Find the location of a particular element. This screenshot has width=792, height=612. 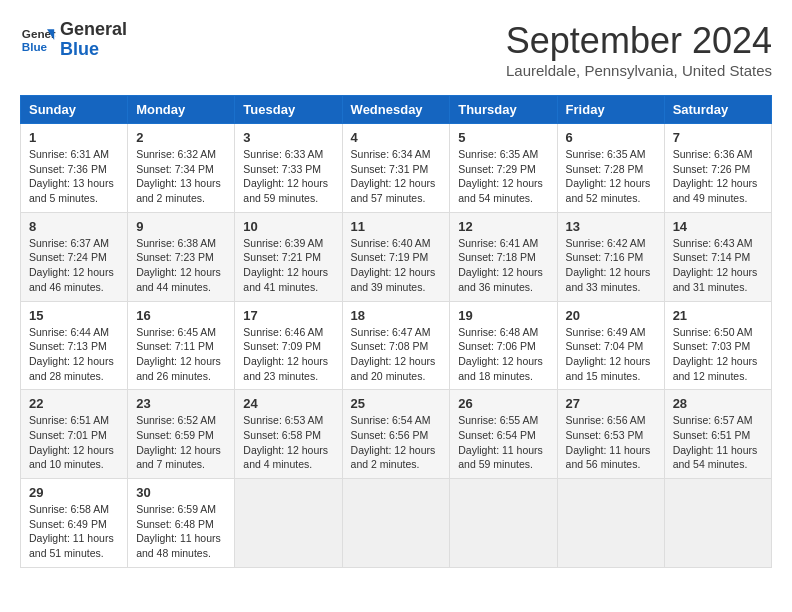

day-info: Sunrise: 6:40 AMSunset: 7:19 PMDaylight:… is located at coordinates (396, 266).